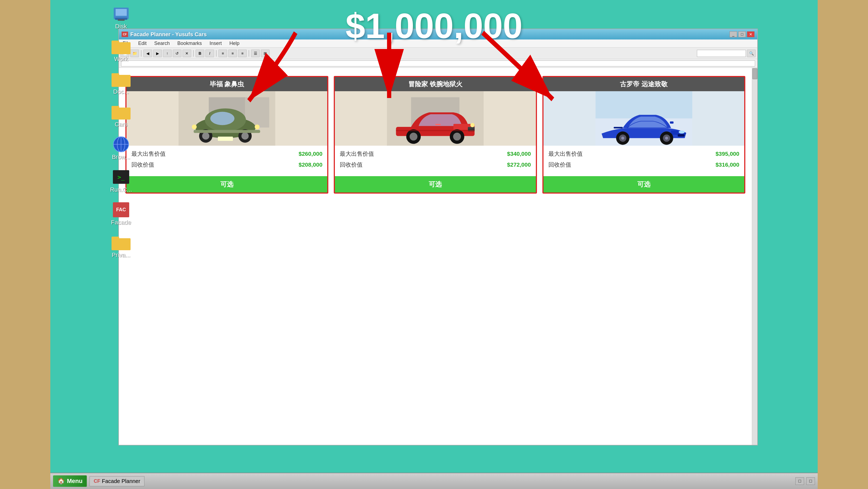  I want to click on car1-image, so click(227, 118).